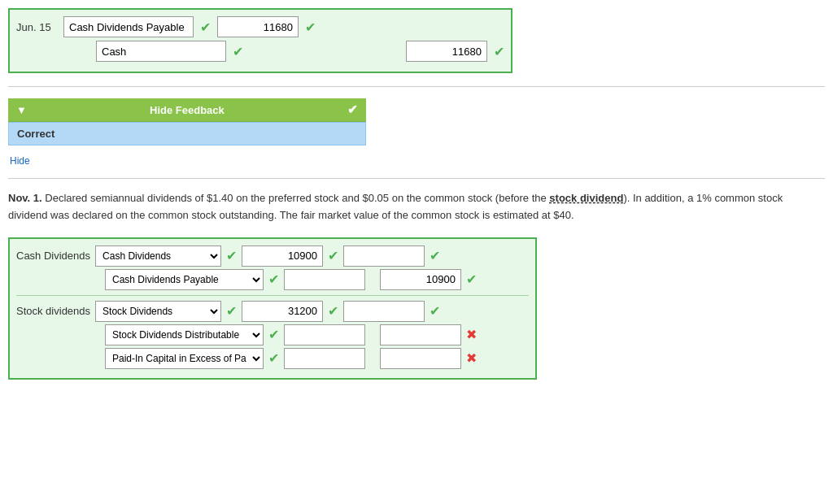 The width and height of the screenshot is (833, 504). Describe the element at coordinates (273, 335) in the screenshot. I see `stock-dist-check-icon: ✔` at that location.